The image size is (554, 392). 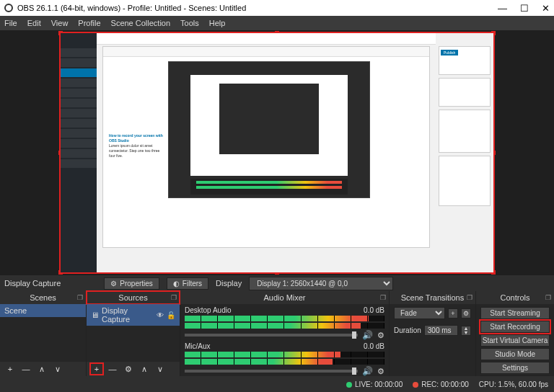 What do you see at coordinates (131, 284) in the screenshot?
I see `properties-button: ⚙ Properties` at bounding box center [131, 284].